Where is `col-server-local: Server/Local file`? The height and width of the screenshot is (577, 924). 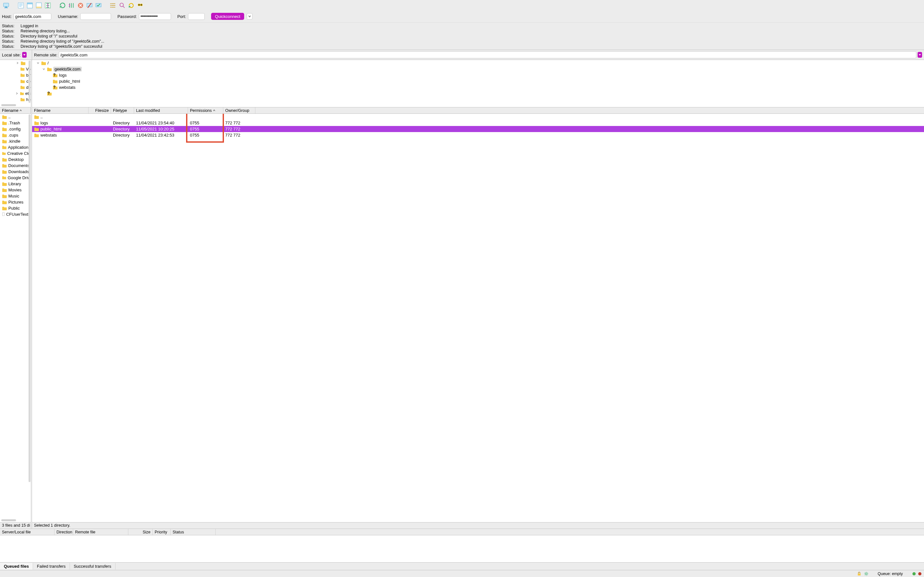 col-server-local: Server/Local file is located at coordinates (16, 532).